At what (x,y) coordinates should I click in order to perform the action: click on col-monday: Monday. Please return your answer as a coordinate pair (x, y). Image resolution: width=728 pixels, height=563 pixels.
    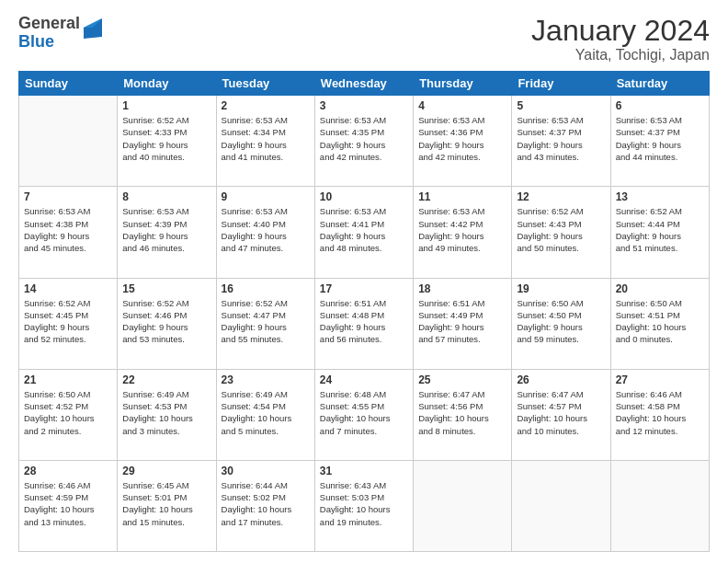
    Looking at the image, I should click on (167, 84).